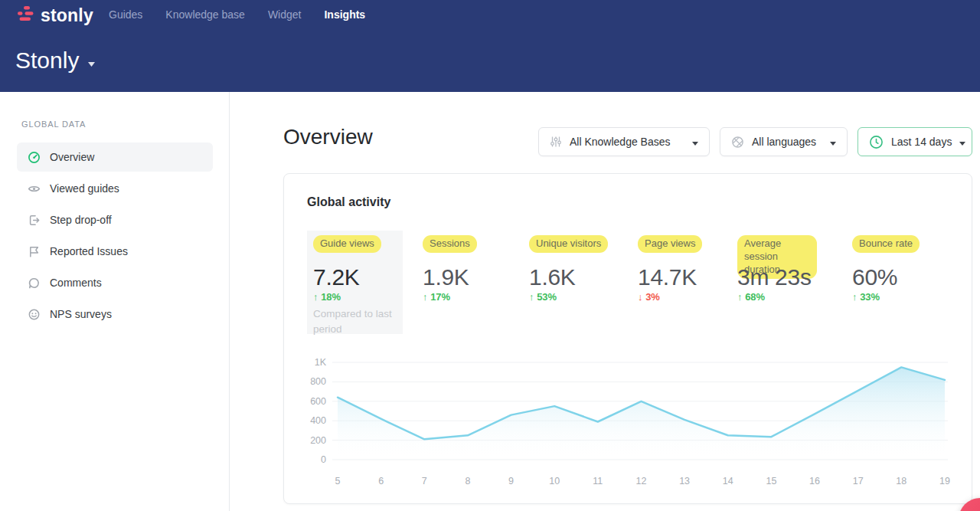 This screenshot has height=511, width=980. What do you see at coordinates (348, 244) in the screenshot?
I see `metric-label-highlight: Guide views` at bounding box center [348, 244].